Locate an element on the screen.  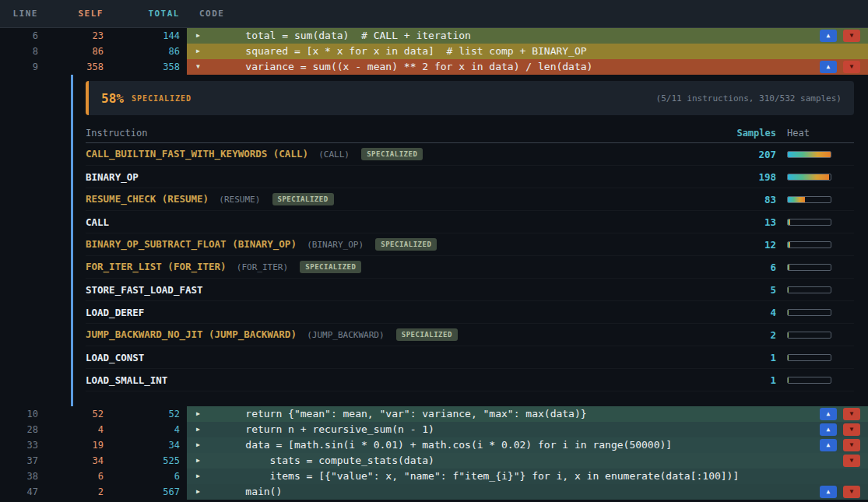
instruction-base-op: (JUMP_BACKWARD) is located at coordinates (346, 335).